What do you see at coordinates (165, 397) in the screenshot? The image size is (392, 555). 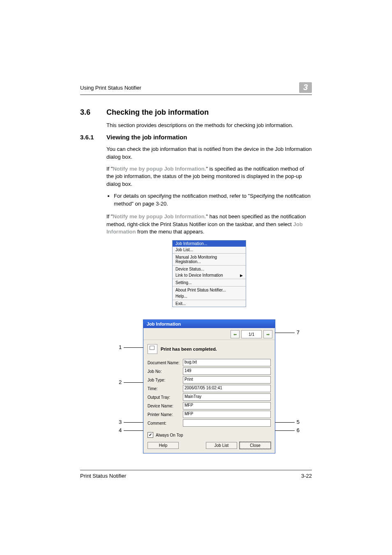 I see `label-output-tray: Output Tray:` at bounding box center [165, 397].